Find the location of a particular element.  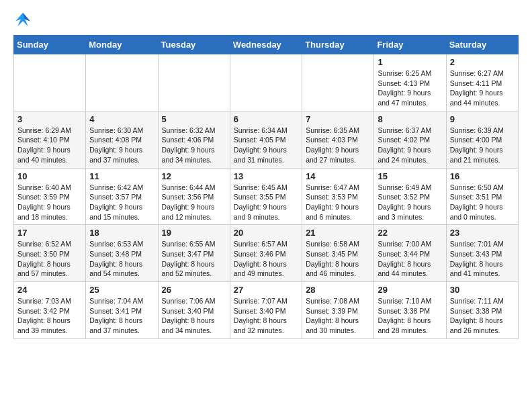

day-info: Sunrise: 7:08 AM Sunset: 3:39 PM Dayligh… is located at coordinates (338, 316).